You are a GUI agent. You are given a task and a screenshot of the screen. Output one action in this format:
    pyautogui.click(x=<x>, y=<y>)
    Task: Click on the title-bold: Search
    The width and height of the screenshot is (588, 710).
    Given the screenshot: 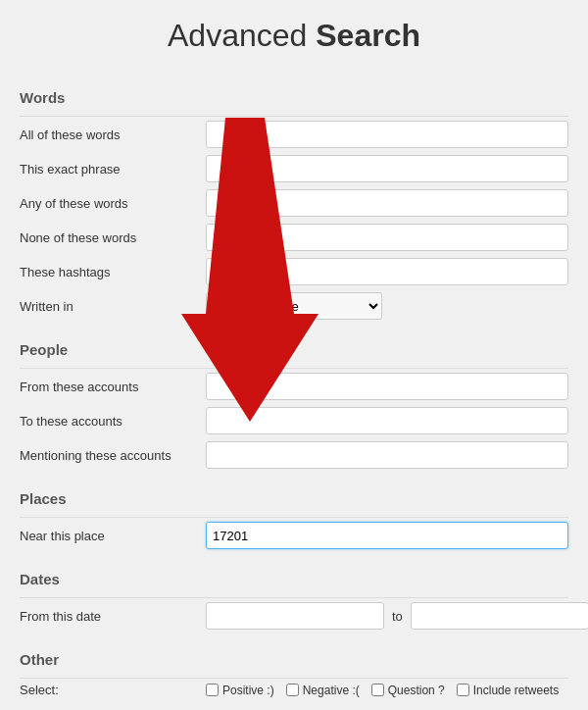 What is the action you would take?
    pyautogui.click(x=368, y=35)
    